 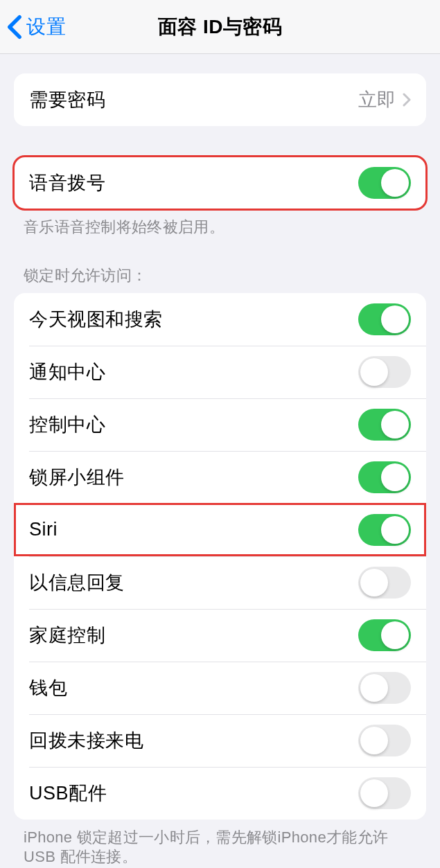 I want to click on lock-access-row: USB配件, so click(x=220, y=793).